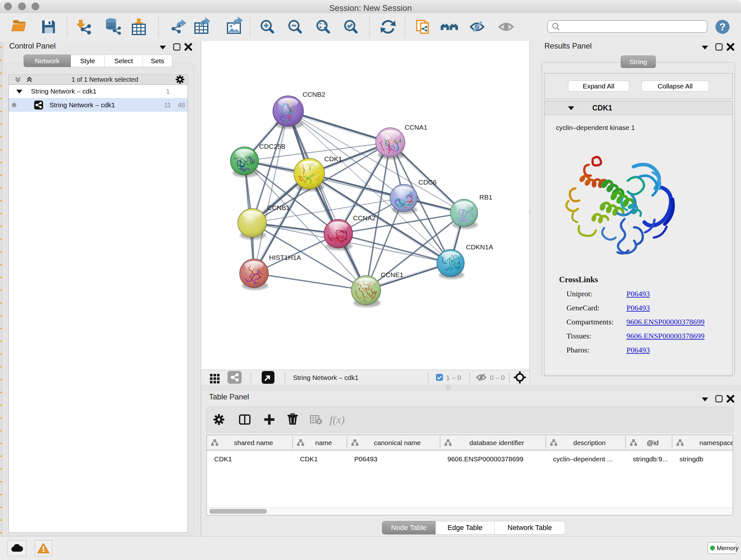  Describe the element at coordinates (485, 459) in the screenshot. I see `svg-text: 9606.ENSP00000378699` at that location.